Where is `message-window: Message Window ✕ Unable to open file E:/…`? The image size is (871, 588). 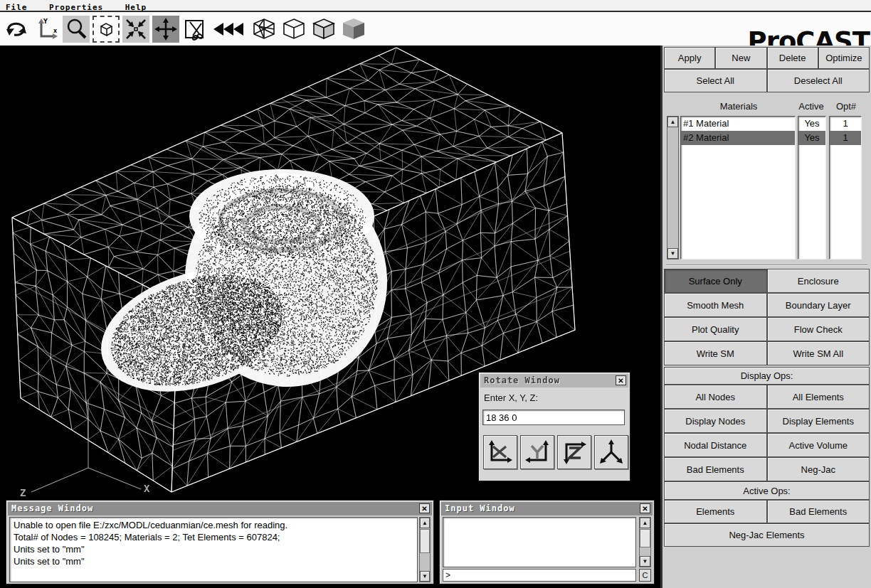
message-window: Message Window ✕ Unable to open file E:/… is located at coordinates (220, 542).